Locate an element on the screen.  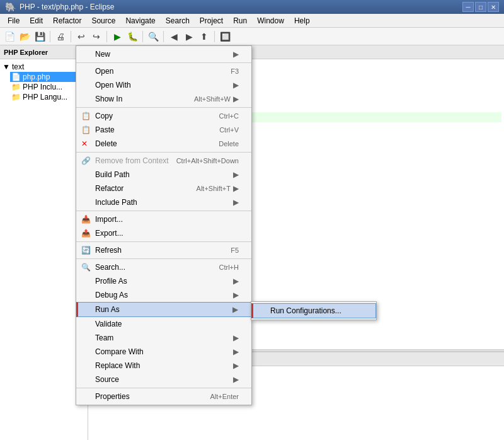
cm-team: Team ▶ is located at coordinates (164, 338).